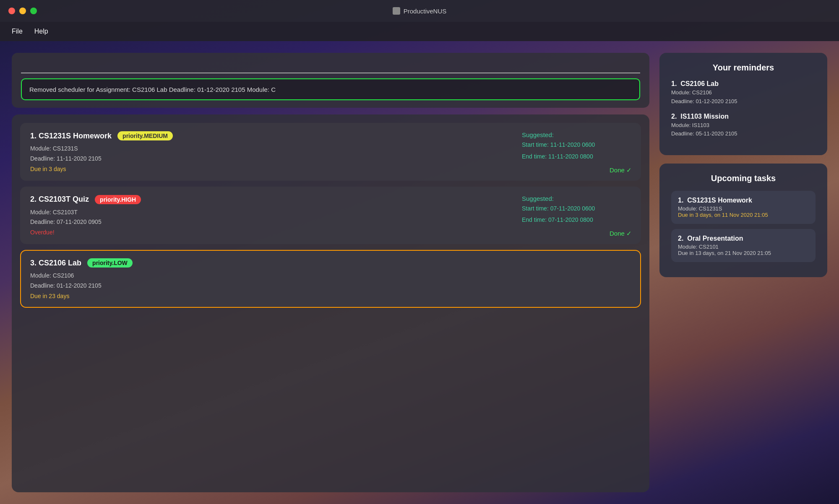 The height and width of the screenshot is (504, 839). Describe the element at coordinates (420, 11) in the screenshot. I see `app-title: ProductiveNUS` at that location.